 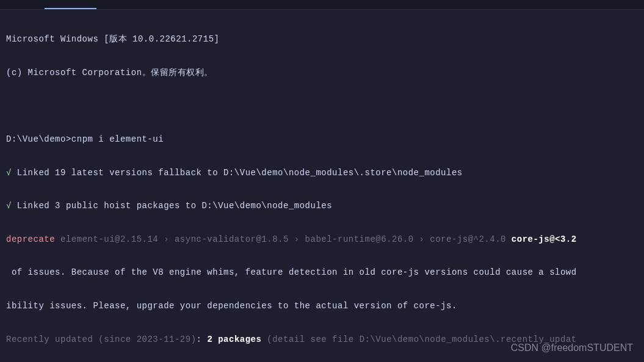 I want to click on recent-packages: packages, so click(x=237, y=339).